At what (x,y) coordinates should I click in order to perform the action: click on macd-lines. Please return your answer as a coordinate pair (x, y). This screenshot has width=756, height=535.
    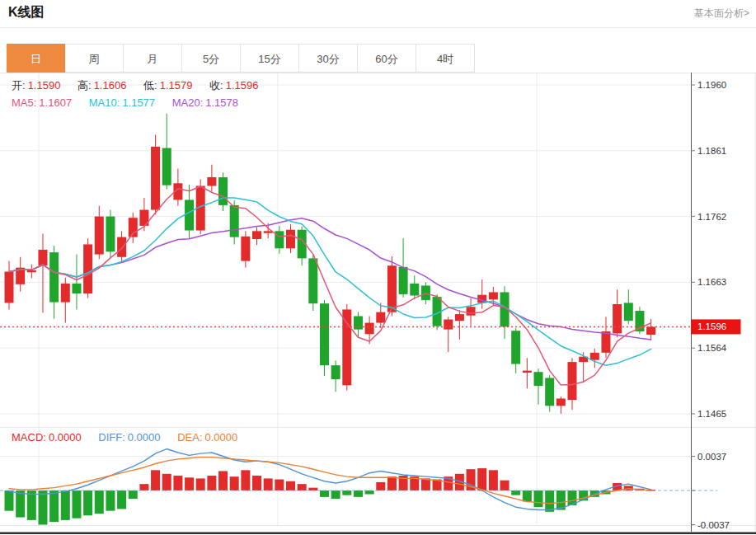
    Looking at the image, I should click on (330, 480).